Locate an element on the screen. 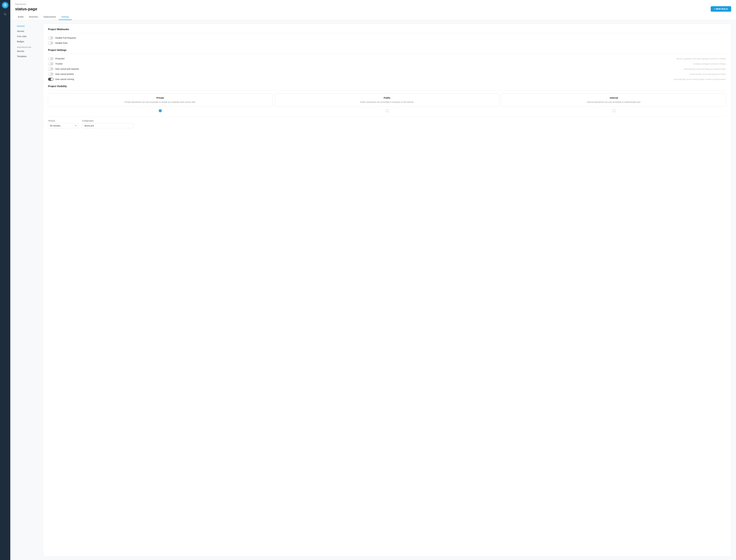 The width and height of the screenshot is (736, 560). toggle-label-trusted: Trusted is located at coordinates (59, 64).